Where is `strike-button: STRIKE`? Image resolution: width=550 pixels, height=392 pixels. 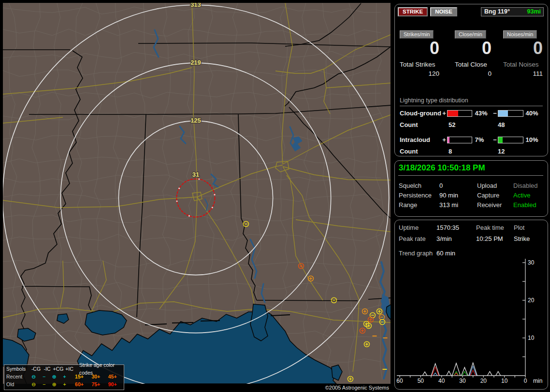
strike-button: STRIKE is located at coordinates (413, 12).